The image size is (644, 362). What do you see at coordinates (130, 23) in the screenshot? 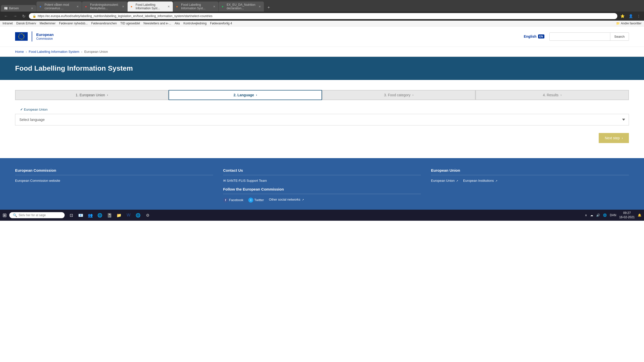
I see `bookmark-tid: TID ugeseddel` at bounding box center [130, 23].